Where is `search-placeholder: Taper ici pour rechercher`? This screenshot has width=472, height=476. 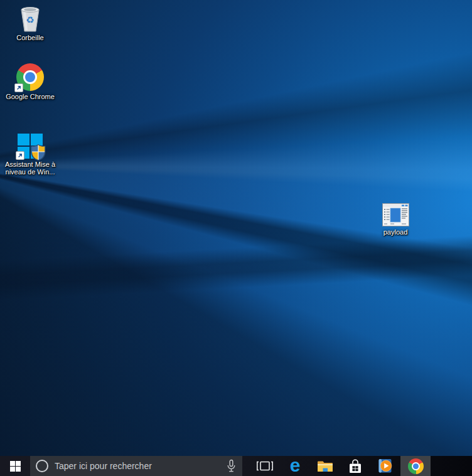 search-placeholder: Taper ici pour rechercher is located at coordinates (137, 466).